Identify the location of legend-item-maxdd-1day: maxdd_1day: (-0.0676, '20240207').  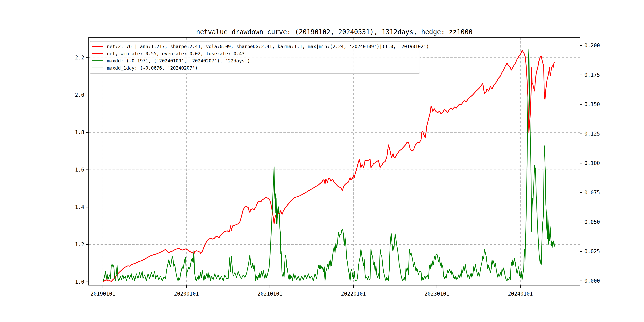
(145, 68).